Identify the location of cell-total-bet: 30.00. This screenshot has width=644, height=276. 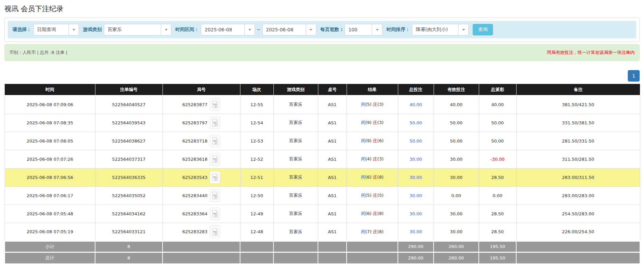
(416, 214).